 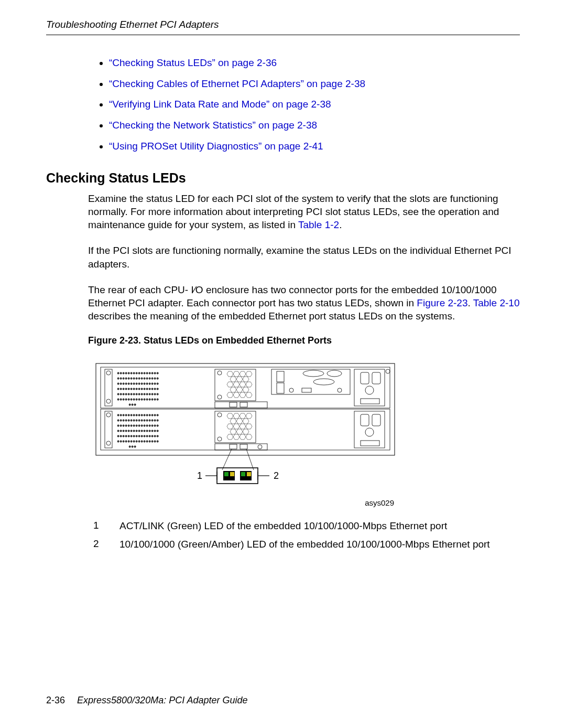 I want to click on legend-text: ACT/LINK (Green) LED of the embedded 10/…, so click(x=320, y=527).